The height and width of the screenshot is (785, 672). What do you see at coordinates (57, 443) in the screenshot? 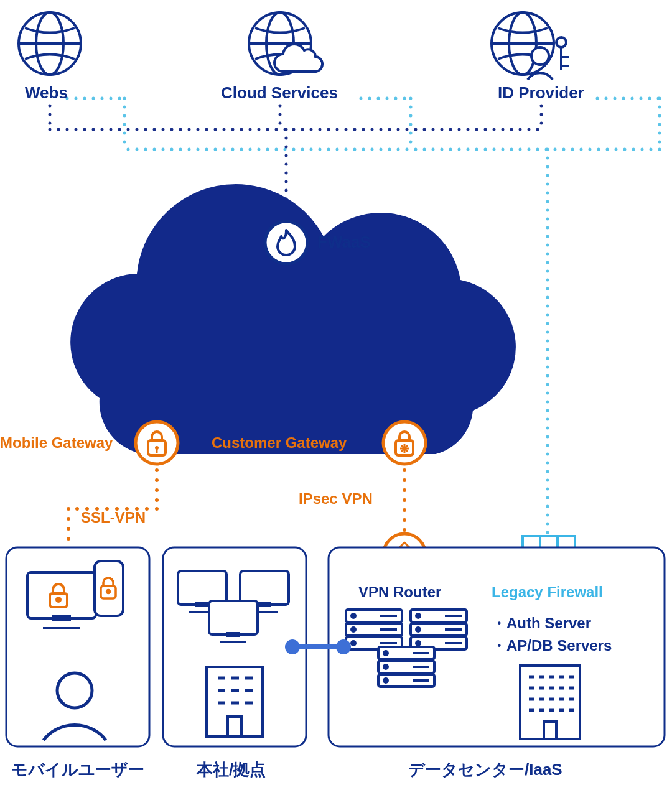
I see `mobile-gateway-label: Mobile Gateway` at bounding box center [57, 443].